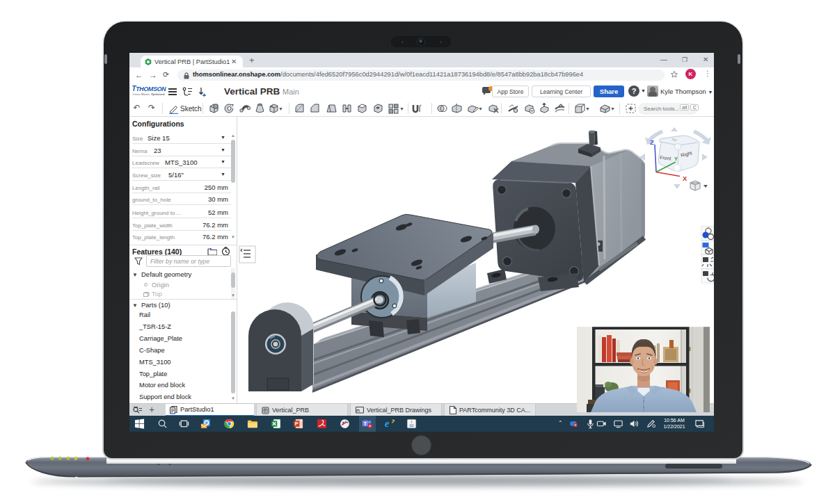 This screenshot has width=835, height=504. Describe the element at coordinates (387, 424) in the screenshot. I see `svg-text: e` at that location.